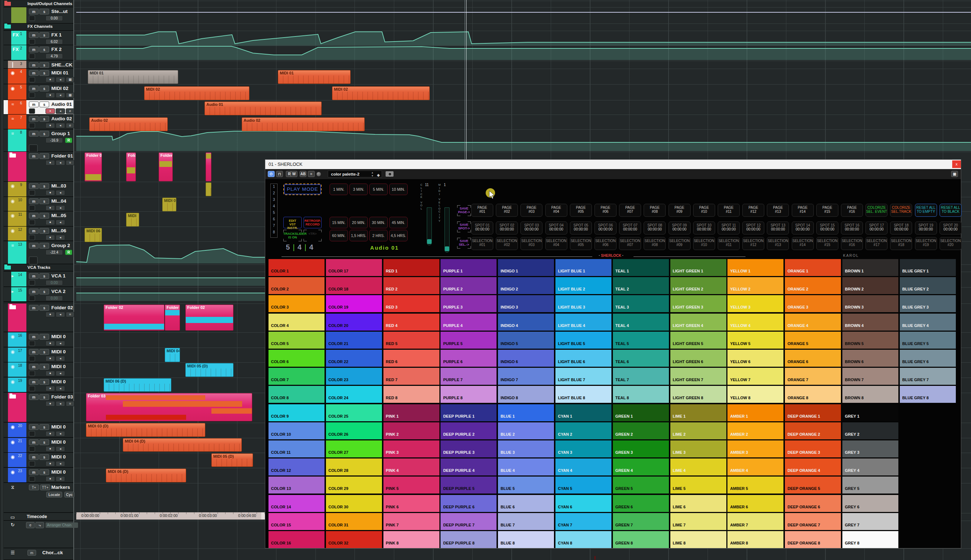 This screenshot has height=560, width=971. I want to click on palette-cell: COLOR 16, so click(297, 540).